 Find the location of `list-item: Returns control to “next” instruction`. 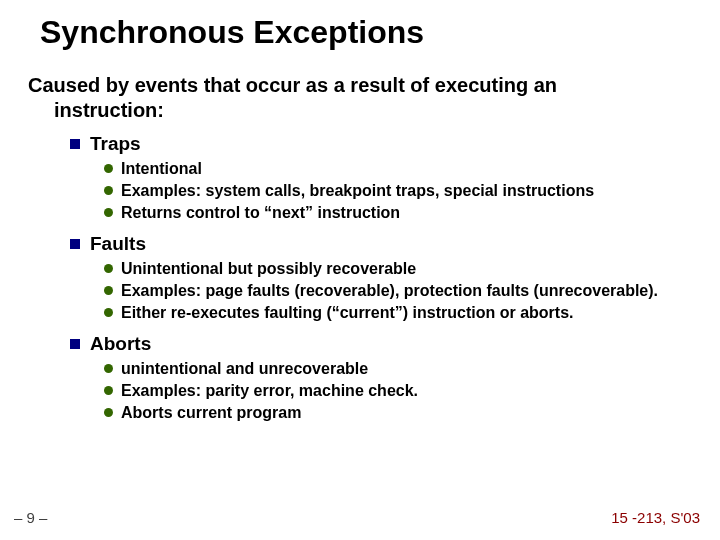

list-item: Returns control to “next” instruction is located at coordinates (260, 213).